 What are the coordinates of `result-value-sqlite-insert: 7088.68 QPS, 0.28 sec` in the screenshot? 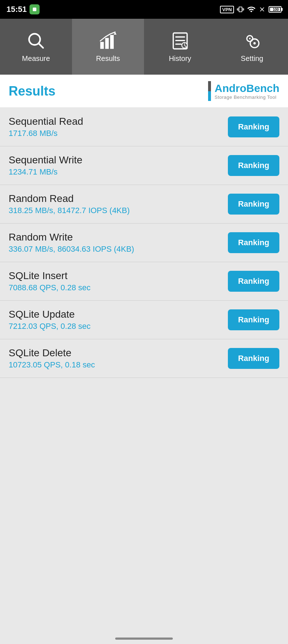 It's located at (118, 288).